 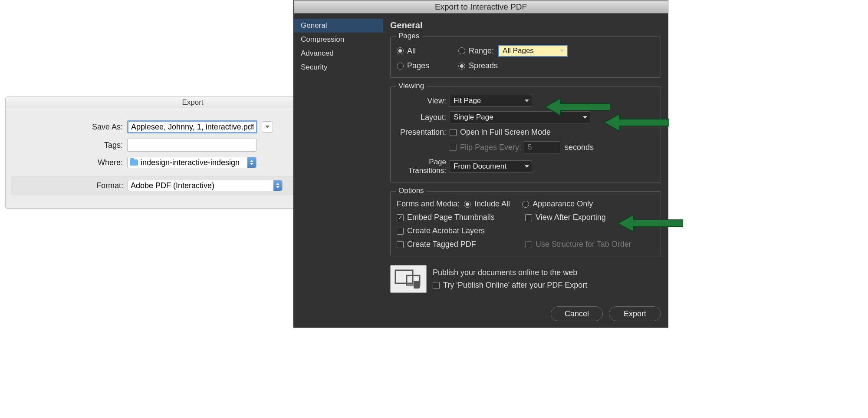 I want to click on viewing-group: Viewing View: Fit Page Layout: Single Pa…, so click(x=526, y=135).